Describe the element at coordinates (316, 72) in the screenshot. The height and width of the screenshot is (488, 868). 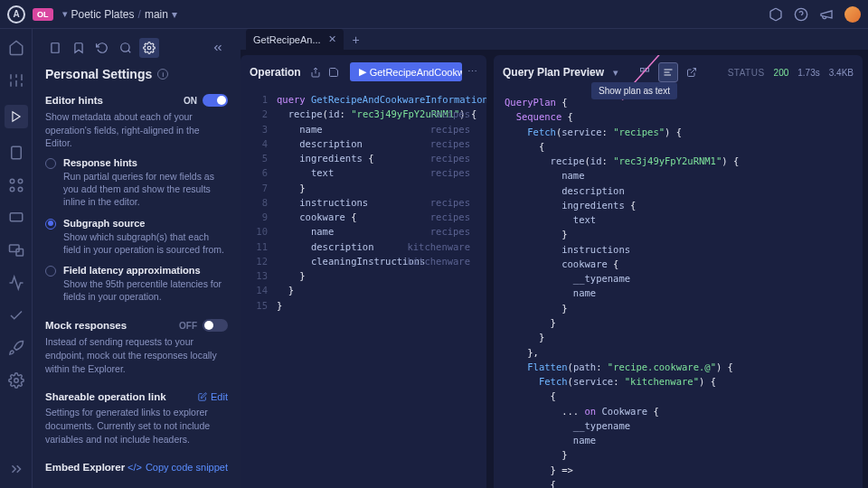
I see `share-icon` at that location.